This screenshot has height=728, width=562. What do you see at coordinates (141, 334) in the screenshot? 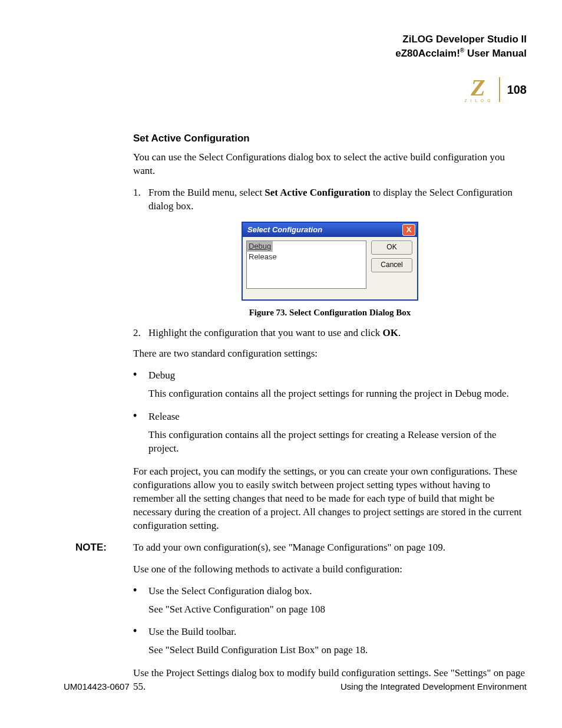
I see `step-number: 2.` at bounding box center [141, 334].